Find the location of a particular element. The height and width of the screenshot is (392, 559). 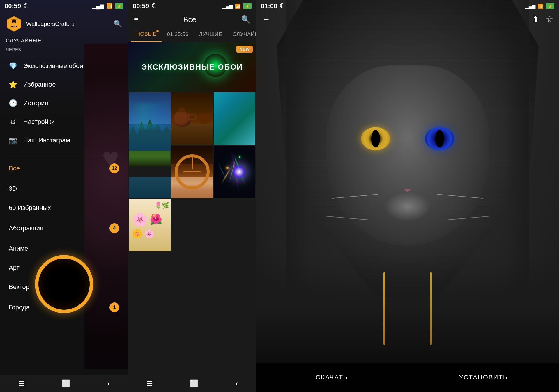

cat-item-abstract: Абстракция 4 is located at coordinates (64, 228).